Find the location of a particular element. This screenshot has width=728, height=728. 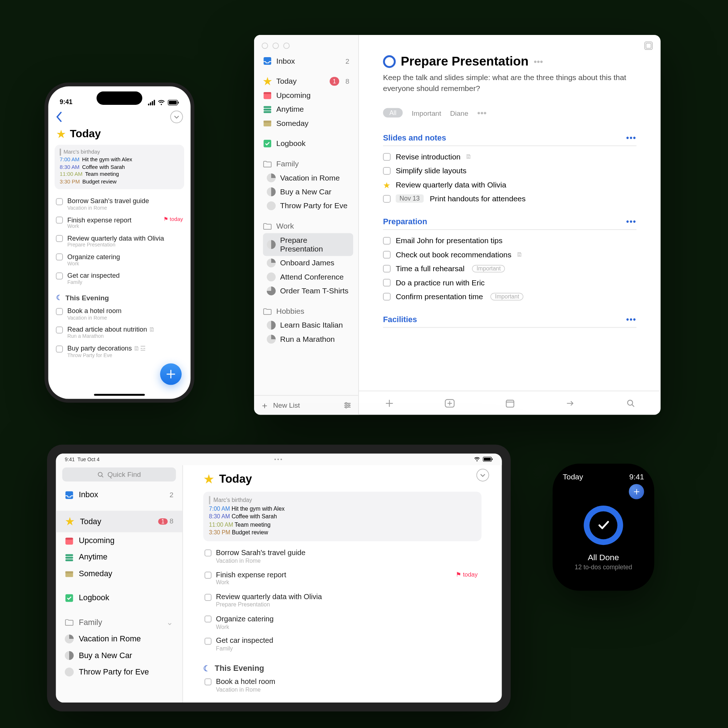

back-button is located at coordinates (59, 117).